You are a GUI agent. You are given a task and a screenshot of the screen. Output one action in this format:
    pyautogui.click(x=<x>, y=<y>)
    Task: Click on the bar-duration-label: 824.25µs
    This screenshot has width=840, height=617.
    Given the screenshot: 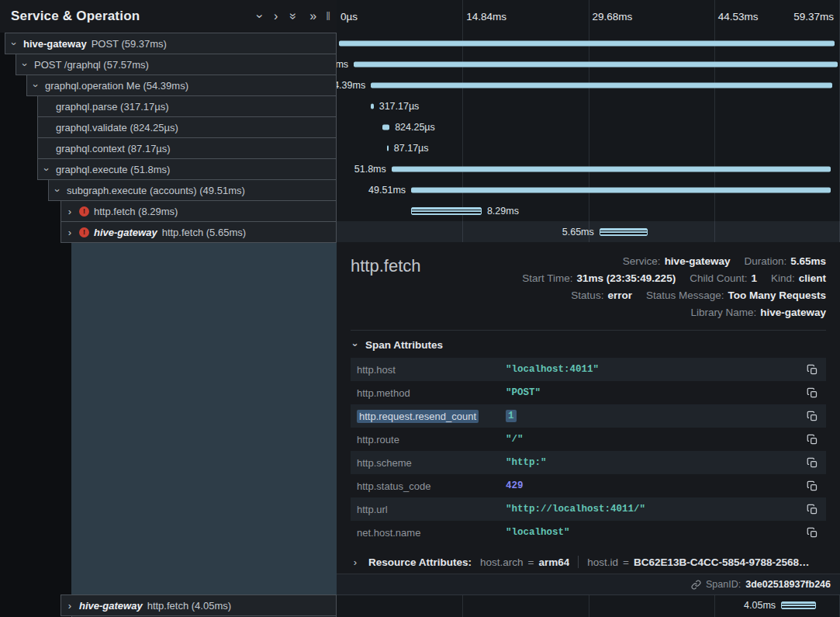 What is the action you would take?
    pyautogui.click(x=415, y=127)
    